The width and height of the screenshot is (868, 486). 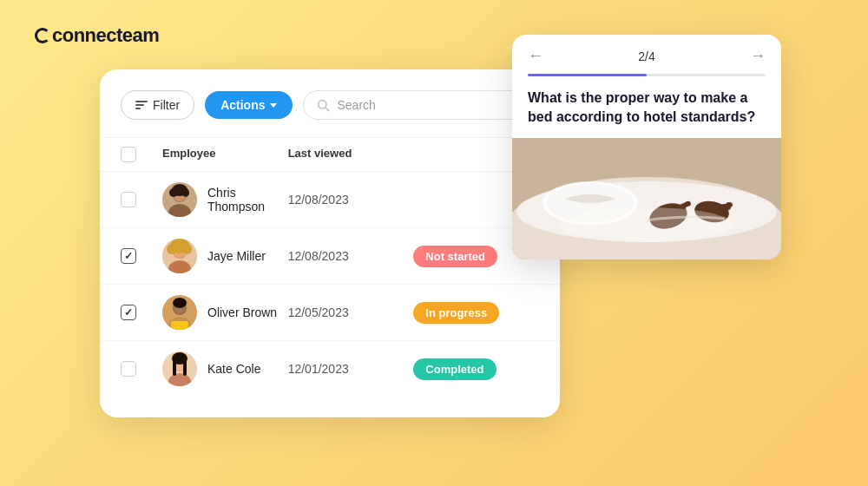 I want to click on employee-cell: Chris Thompson, so click(x=226, y=200).